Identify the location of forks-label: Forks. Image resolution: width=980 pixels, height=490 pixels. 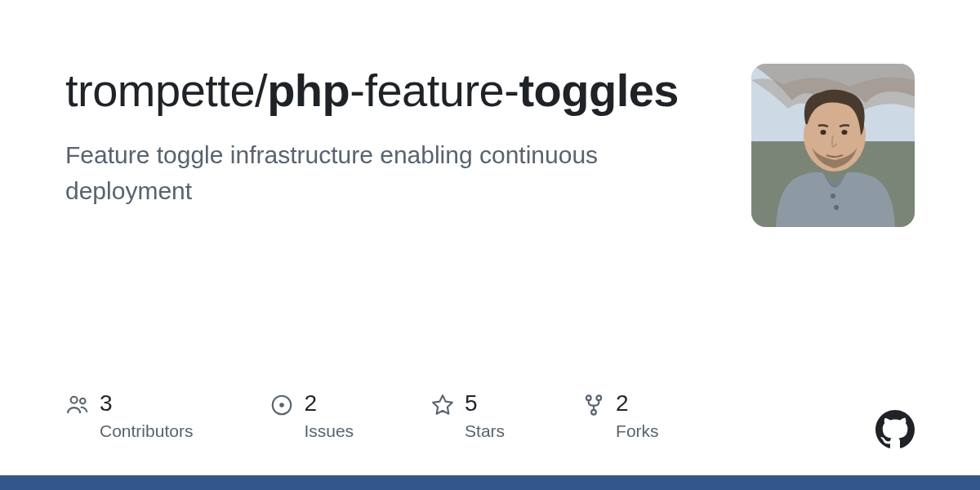
(637, 431).